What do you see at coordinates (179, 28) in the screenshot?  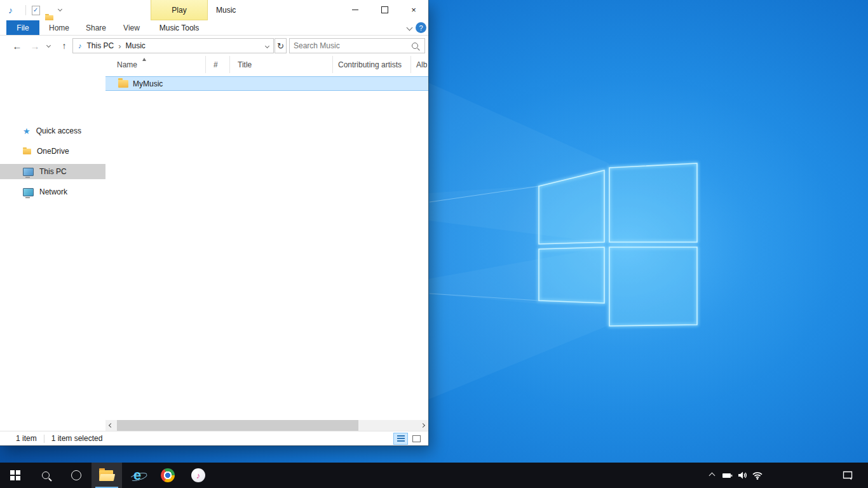 I see `tab-music-tools: Music Tools` at bounding box center [179, 28].